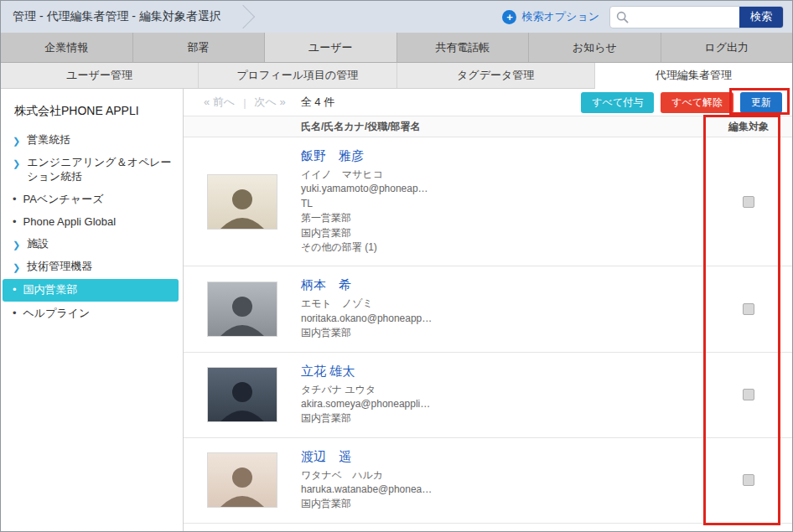  I want to click on user-name-link: 飯野 雅彦, so click(332, 156).